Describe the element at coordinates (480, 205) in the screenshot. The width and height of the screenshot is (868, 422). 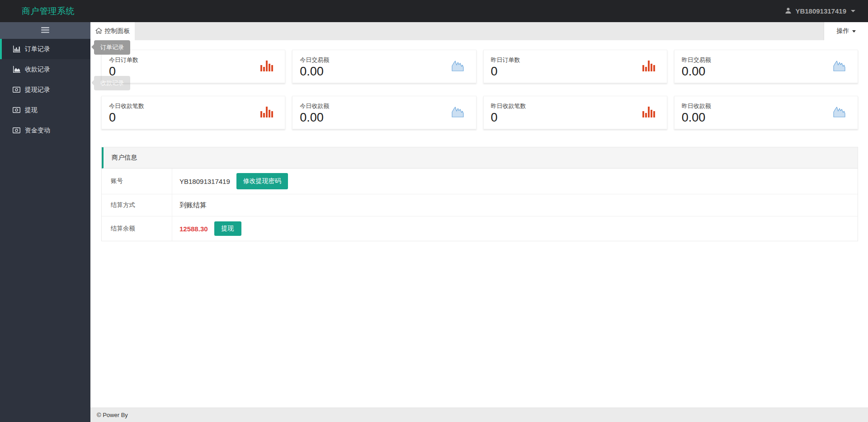
I see `table-row-settlement-method: 结算方式 到账结算` at that location.